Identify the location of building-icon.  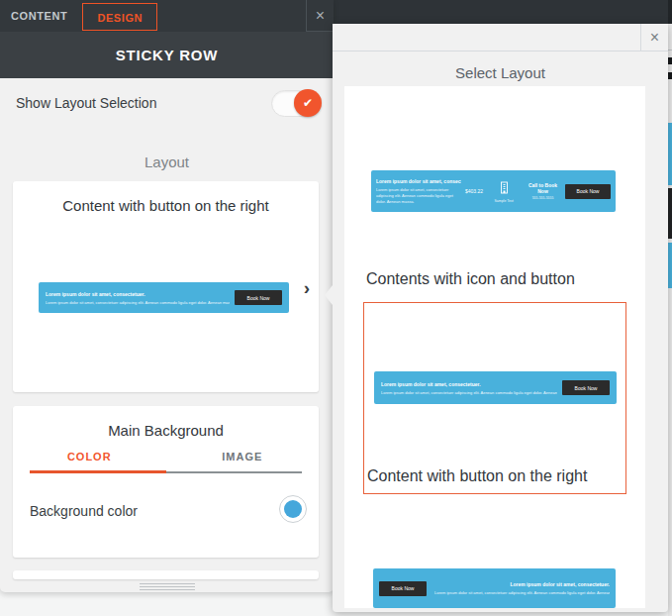
(505, 188).